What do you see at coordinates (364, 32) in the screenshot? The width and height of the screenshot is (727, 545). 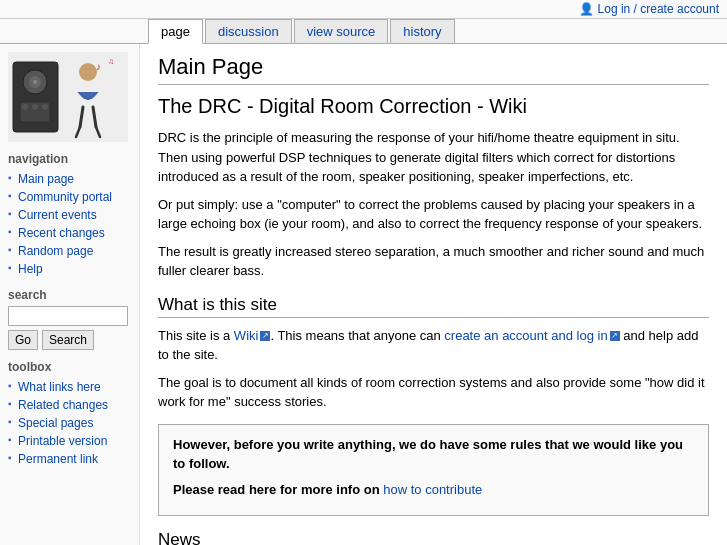 I see `tab-nav: page discussion view source history` at bounding box center [364, 32].